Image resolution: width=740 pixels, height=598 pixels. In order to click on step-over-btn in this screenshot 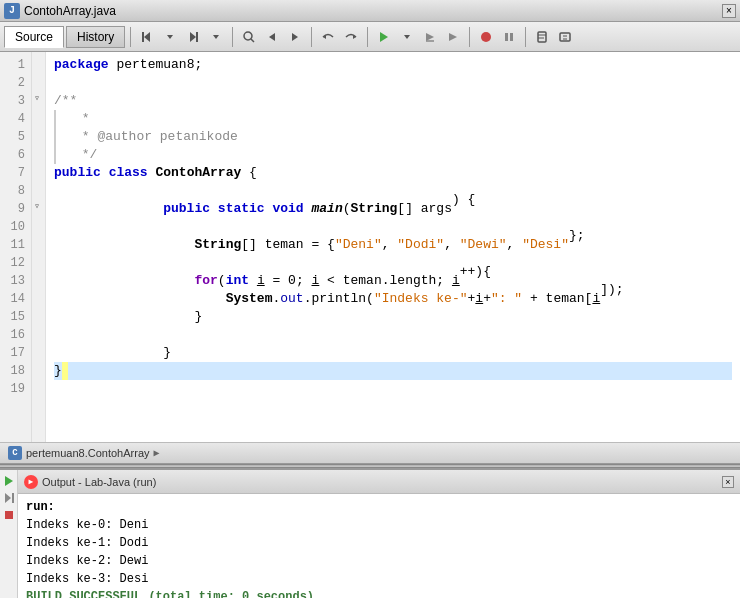, I will do `click(453, 37)`.